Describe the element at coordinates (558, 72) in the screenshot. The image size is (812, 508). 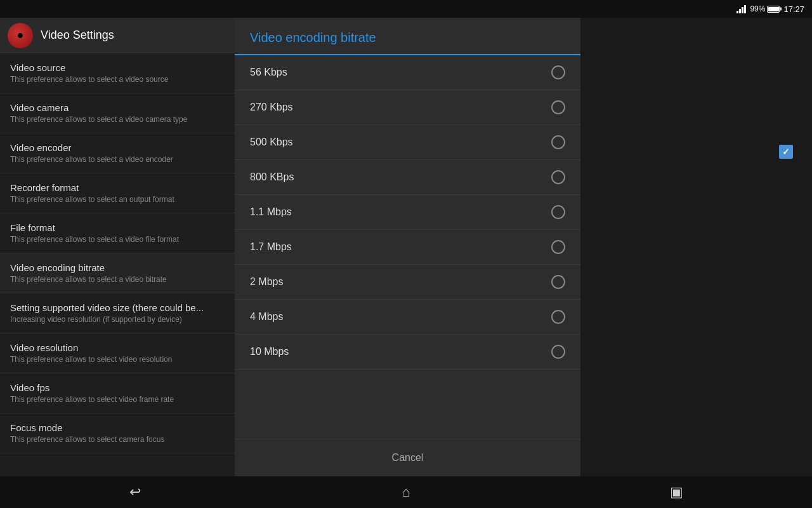
I see `radio-button-56kbps` at that location.